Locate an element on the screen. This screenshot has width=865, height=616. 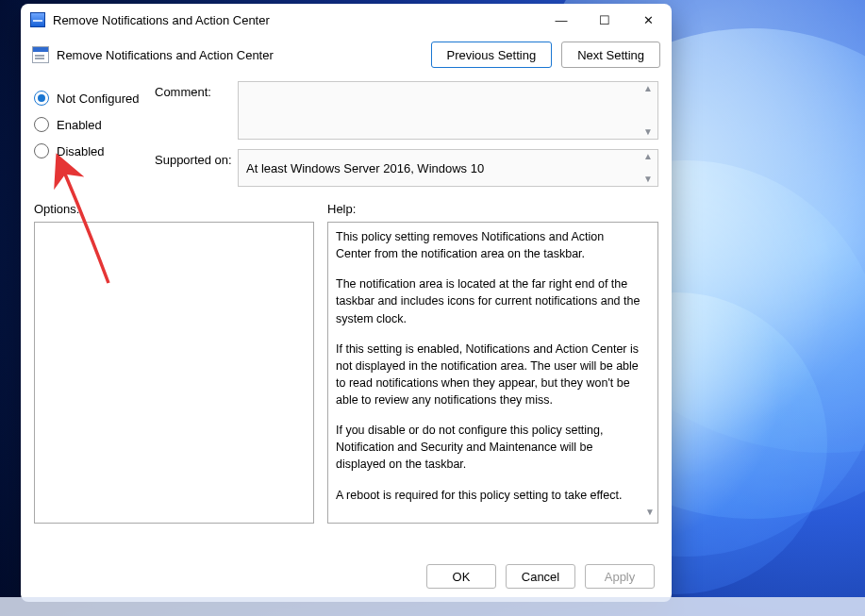
help-paragraph: If you disable or do not configure this … is located at coordinates (489, 447).